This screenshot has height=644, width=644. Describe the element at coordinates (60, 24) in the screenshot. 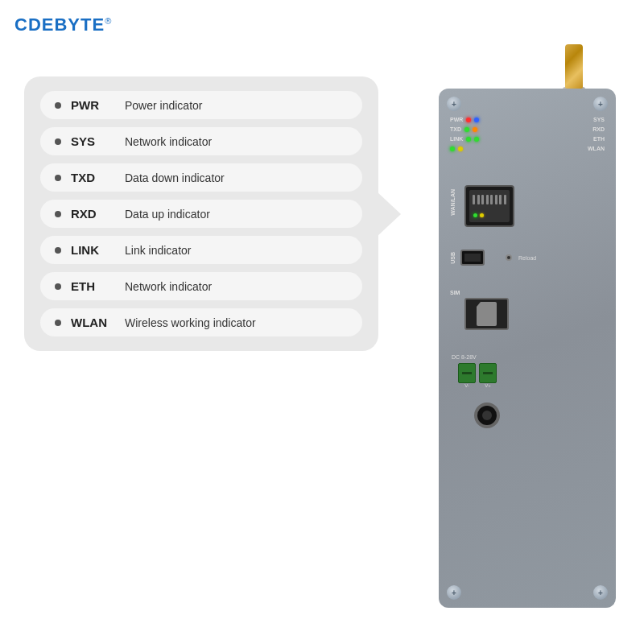

I see `logo-text: CDEBYTE` at that location.